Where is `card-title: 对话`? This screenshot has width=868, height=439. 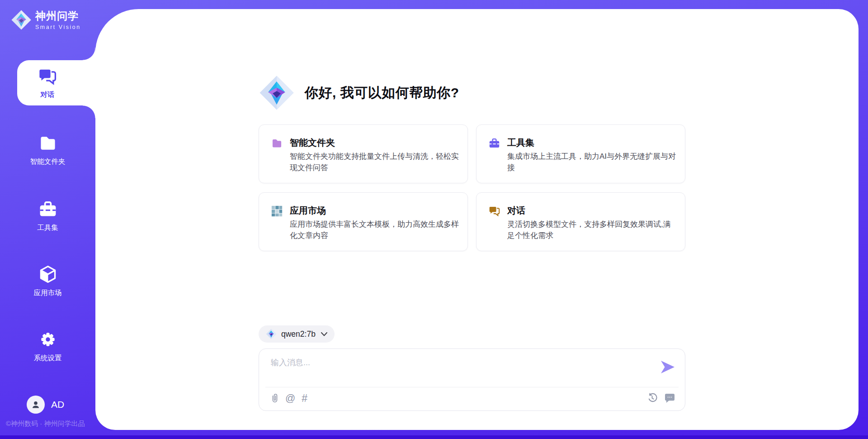 card-title: 对话 is located at coordinates (516, 211).